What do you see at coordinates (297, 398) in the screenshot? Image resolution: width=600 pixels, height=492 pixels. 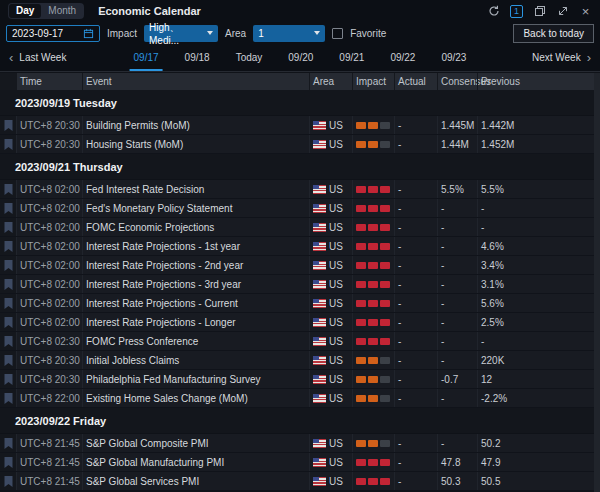 I see `event-row: UTC+8 22:00Existing Home Sales Change (M…` at bounding box center [297, 398].